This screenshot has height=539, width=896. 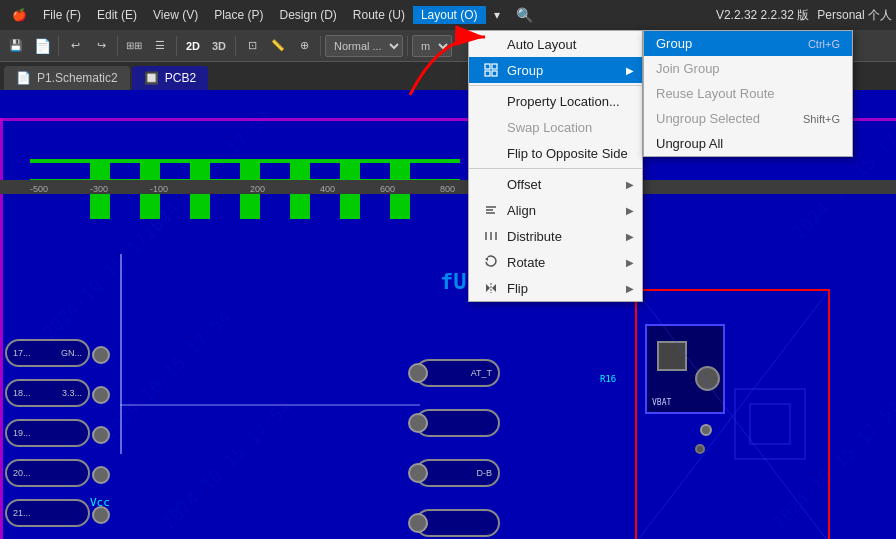 What do you see at coordinates (556, 70) in the screenshot?
I see `menu-group: Group` at bounding box center [556, 70].